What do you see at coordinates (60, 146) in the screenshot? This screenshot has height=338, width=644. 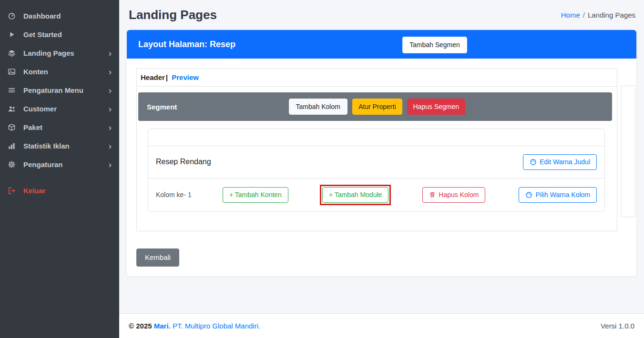 I see `sidebar-item-statistik-iklan: Statistik Iklan ›` at bounding box center [60, 146].